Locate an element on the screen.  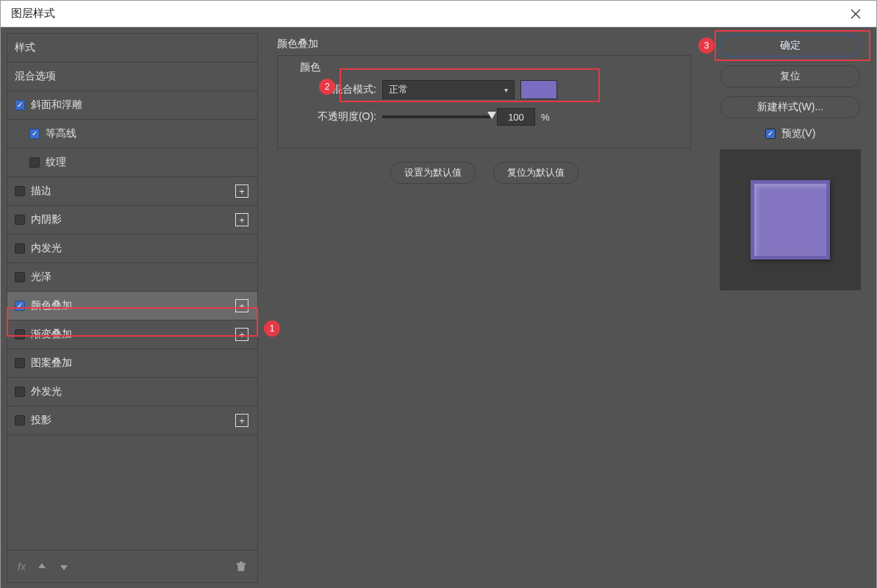
preview-box is located at coordinates (790, 220).